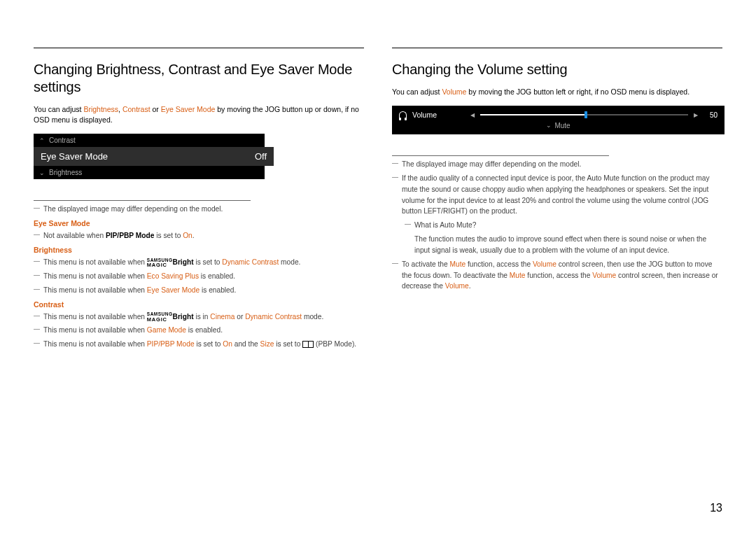 This screenshot has width=756, height=534. I want to click on page-number: 13, so click(716, 508).